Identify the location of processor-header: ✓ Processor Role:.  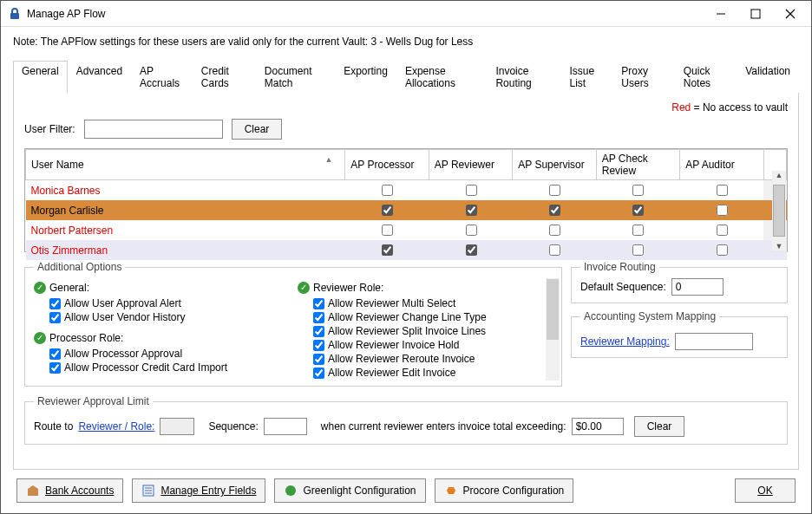
(161, 338).